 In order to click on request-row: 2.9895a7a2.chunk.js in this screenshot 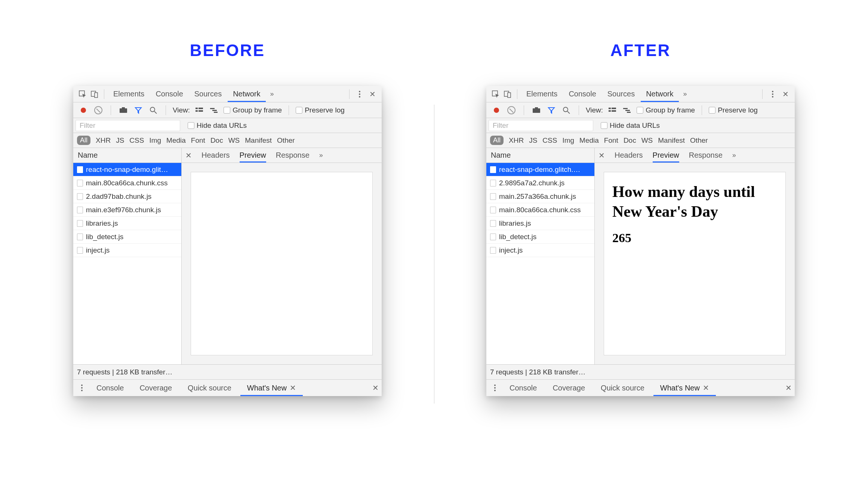, I will do `click(541, 183)`.